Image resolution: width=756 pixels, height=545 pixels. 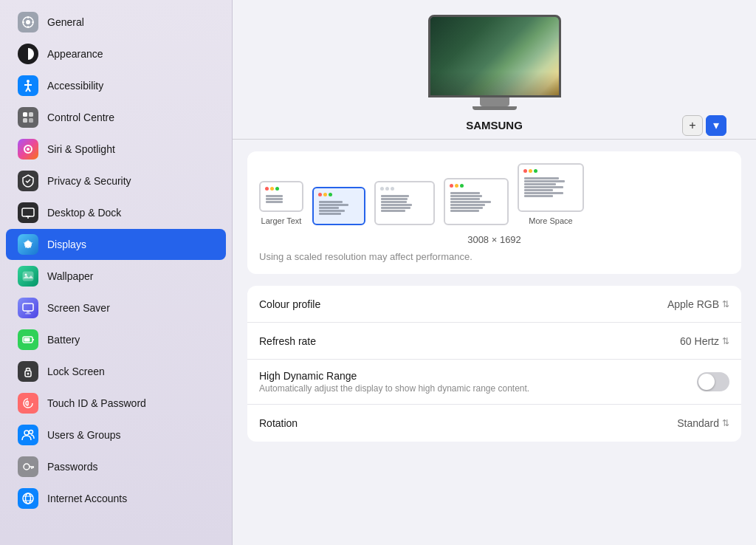 I want to click on privacy-label: Privacy & Security, so click(x=89, y=181).